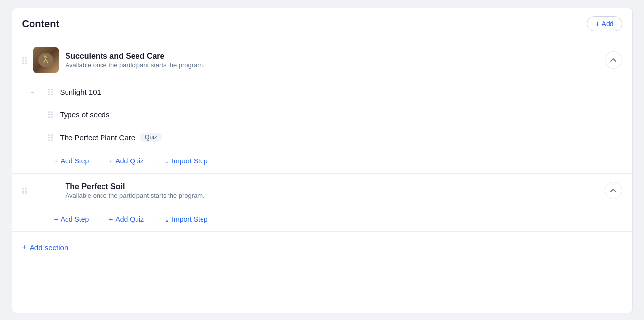 This screenshot has width=644, height=320. I want to click on section-2-steps-wrapper: + Add Step · + Add Quiz · ⤓ Import Step, so click(322, 220).